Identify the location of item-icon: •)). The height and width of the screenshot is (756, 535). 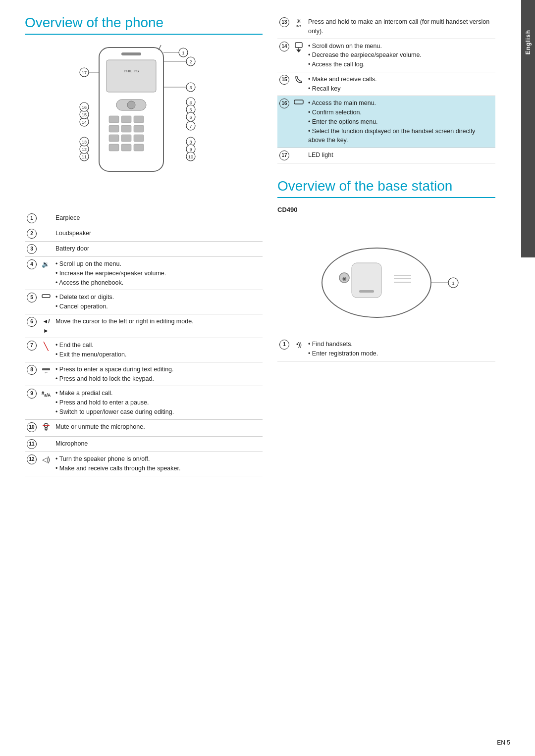
(299, 349).